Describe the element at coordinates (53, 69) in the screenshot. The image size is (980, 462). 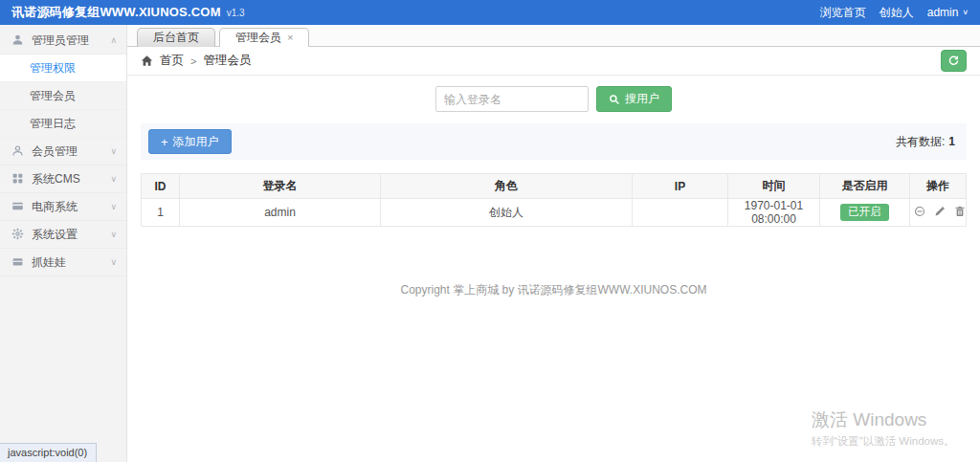
I see `sidebar-item-label: 管理权限` at that location.